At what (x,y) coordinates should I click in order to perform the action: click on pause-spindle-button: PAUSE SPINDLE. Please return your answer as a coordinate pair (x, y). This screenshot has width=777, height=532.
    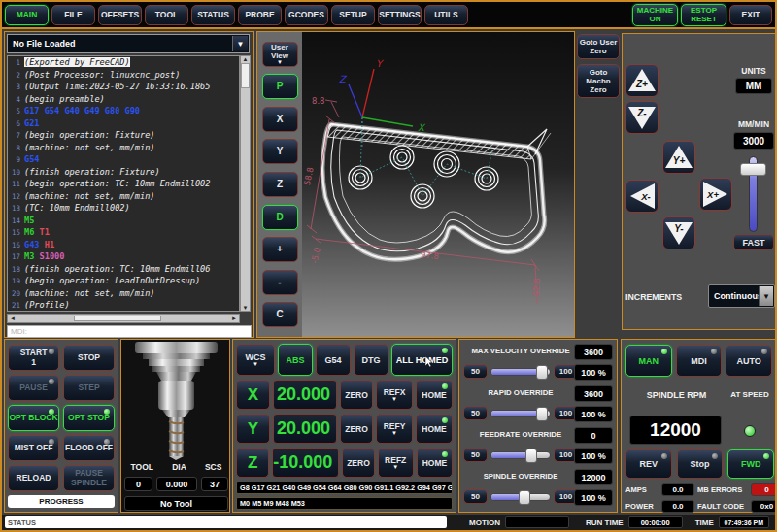
    Looking at the image, I should click on (89, 478).